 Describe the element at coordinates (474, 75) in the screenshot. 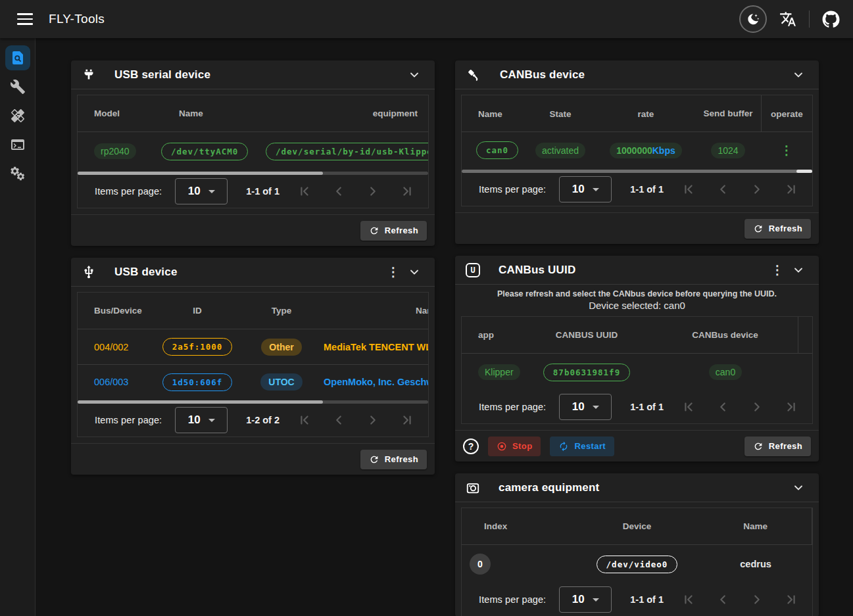

I see `cable-icon` at that location.